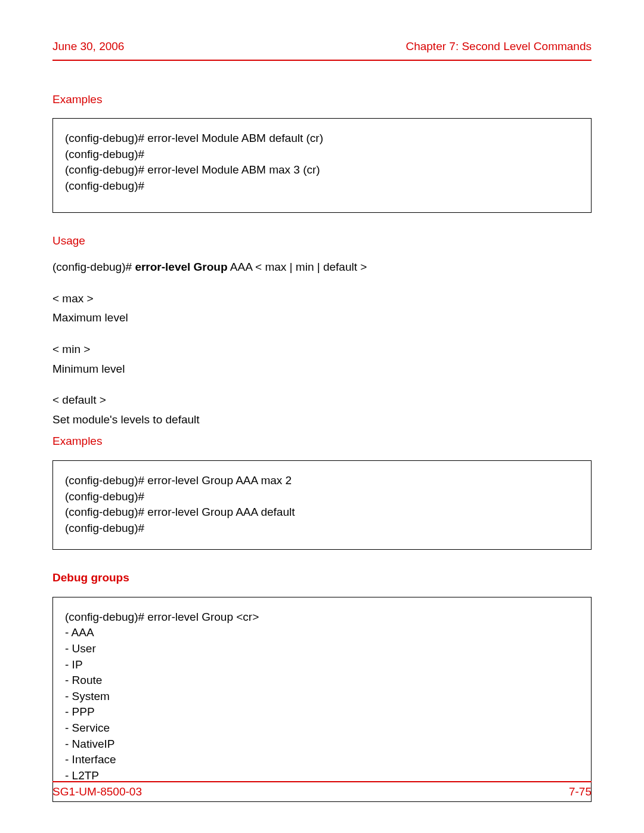 The width and height of the screenshot is (644, 833). What do you see at coordinates (88, 47) in the screenshot?
I see `header-date: June 30, 2006` at bounding box center [88, 47].